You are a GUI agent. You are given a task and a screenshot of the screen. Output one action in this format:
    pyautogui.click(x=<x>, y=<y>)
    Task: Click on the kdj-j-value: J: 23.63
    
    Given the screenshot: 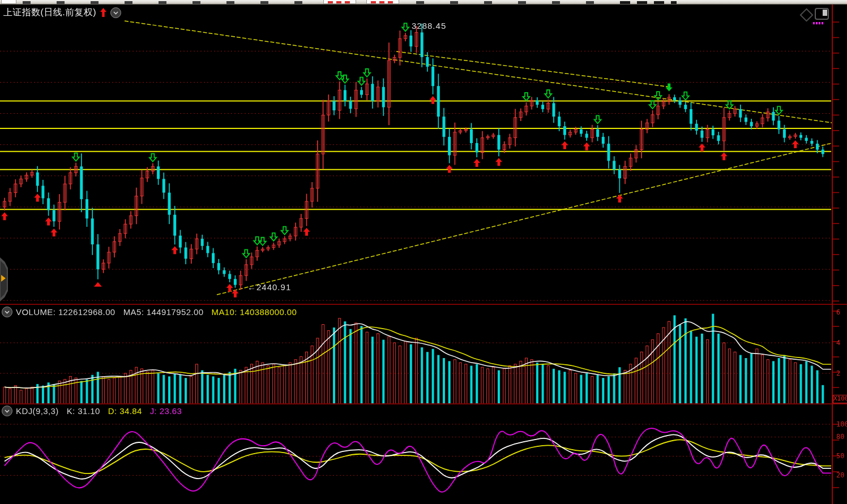 What is the action you would take?
    pyautogui.click(x=166, y=411)
    